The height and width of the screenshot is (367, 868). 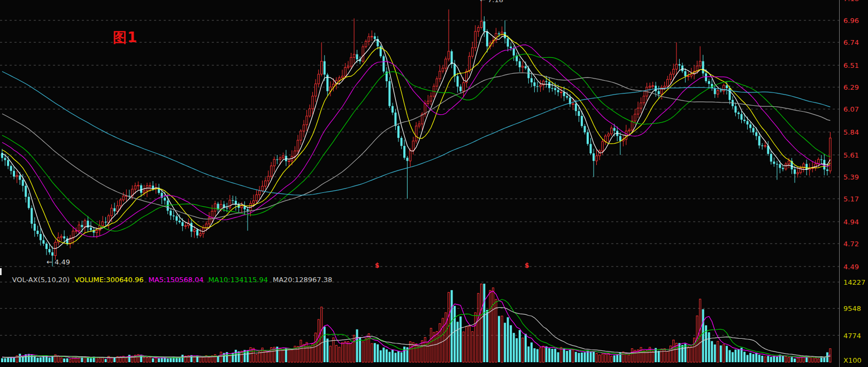 What do you see at coordinates (109, 280) in the screenshot?
I see `legend-volume-value: VOLUME:300640.96` at bounding box center [109, 280].